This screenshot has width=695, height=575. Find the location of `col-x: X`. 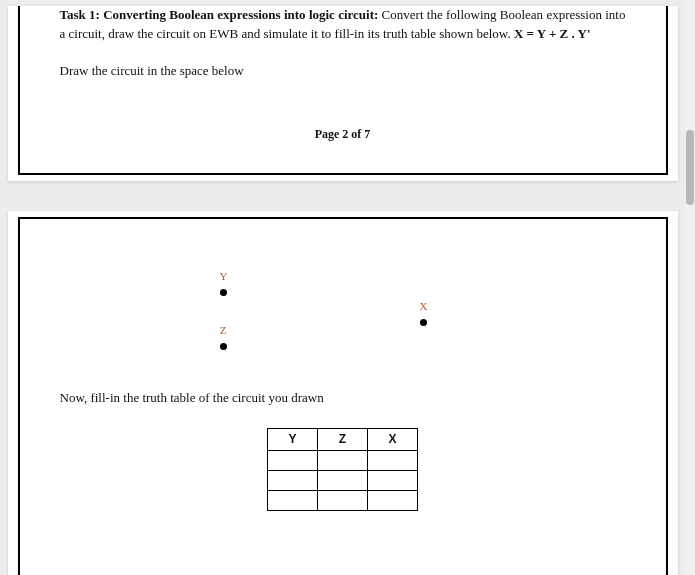

col-x: X is located at coordinates (393, 439).